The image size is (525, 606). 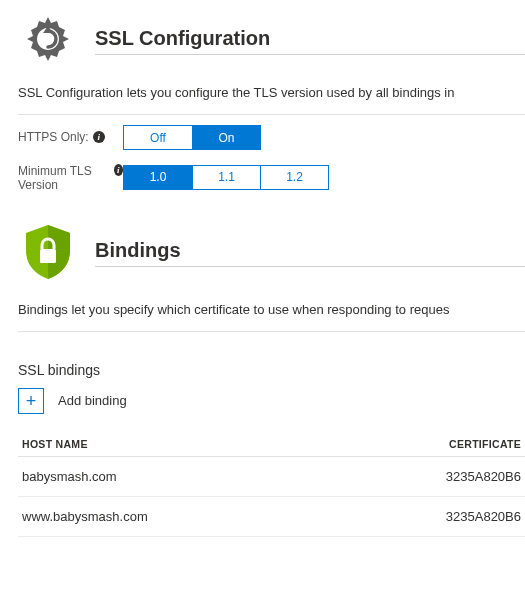 What do you see at coordinates (158, 178) in the screenshot?
I see `min-tls-option-1-0: 1.0` at bounding box center [158, 178].